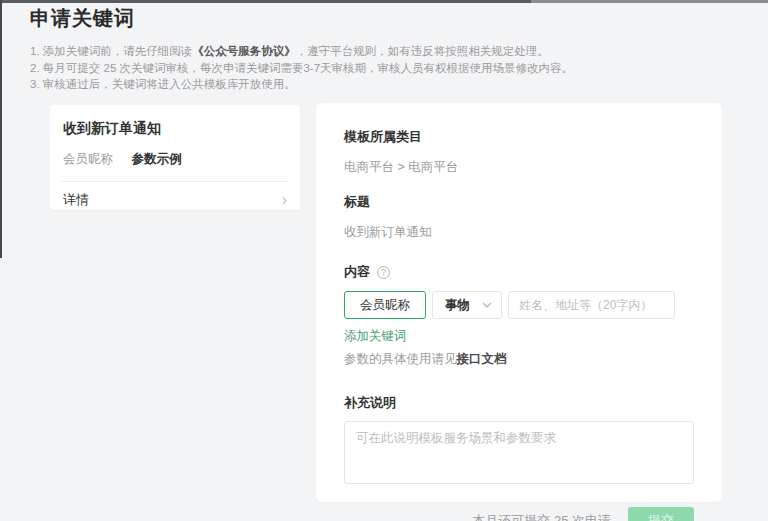 The width and height of the screenshot is (768, 521). Describe the element at coordinates (661, 514) in the screenshot. I see `submit-button: 提交` at that location.